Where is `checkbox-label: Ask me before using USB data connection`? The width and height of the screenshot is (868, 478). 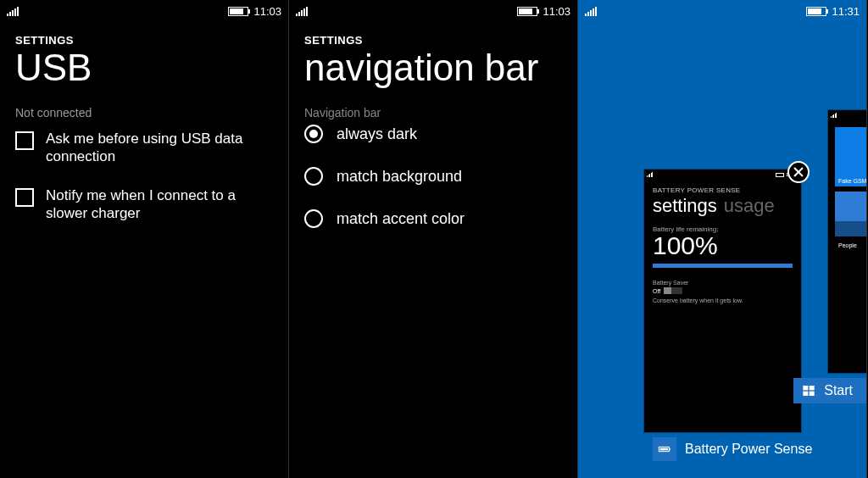
checkbox-label: Ask me before using USB data connection is located at coordinates (159, 147).